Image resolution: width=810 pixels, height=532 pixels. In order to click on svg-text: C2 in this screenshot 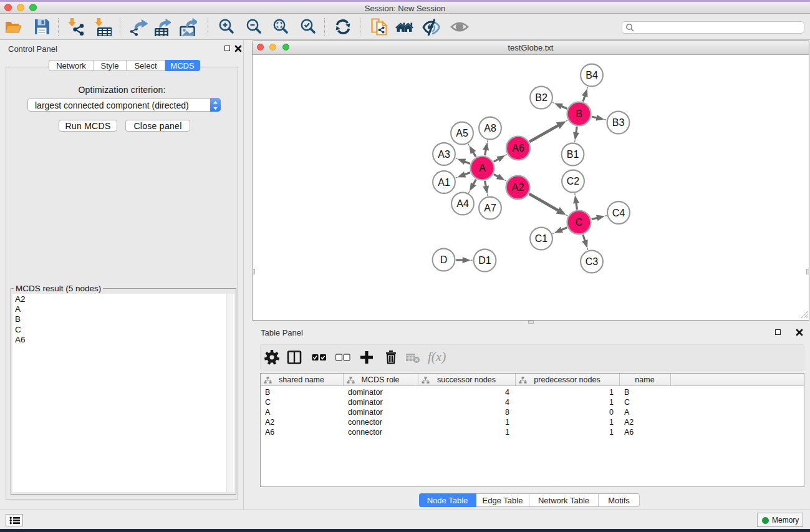, I will do `click(574, 181)`.